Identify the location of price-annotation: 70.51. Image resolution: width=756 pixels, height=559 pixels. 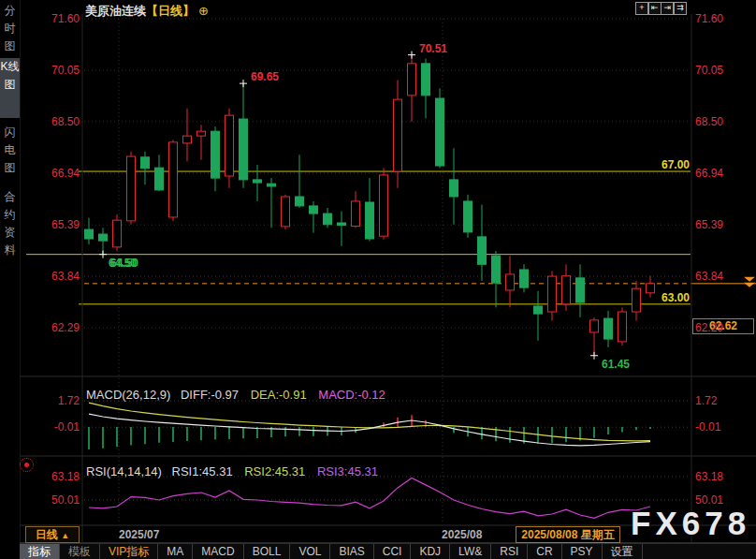
(433, 49).